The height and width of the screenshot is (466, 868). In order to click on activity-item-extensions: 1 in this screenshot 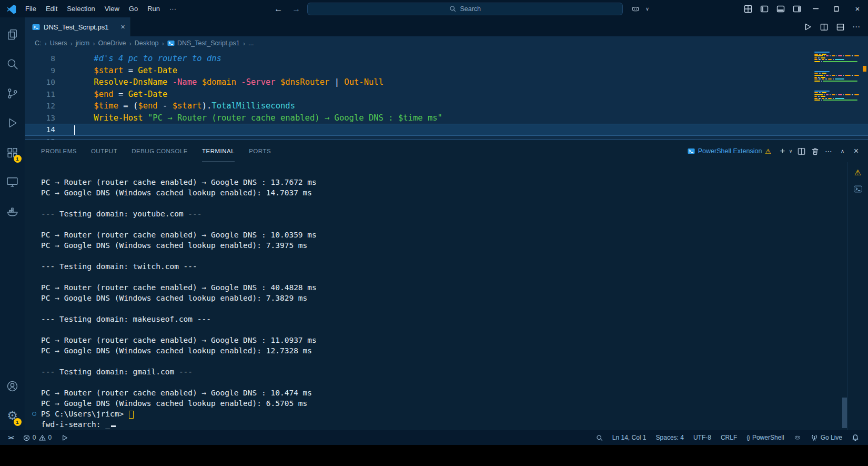, I will do `click(13, 152)`.